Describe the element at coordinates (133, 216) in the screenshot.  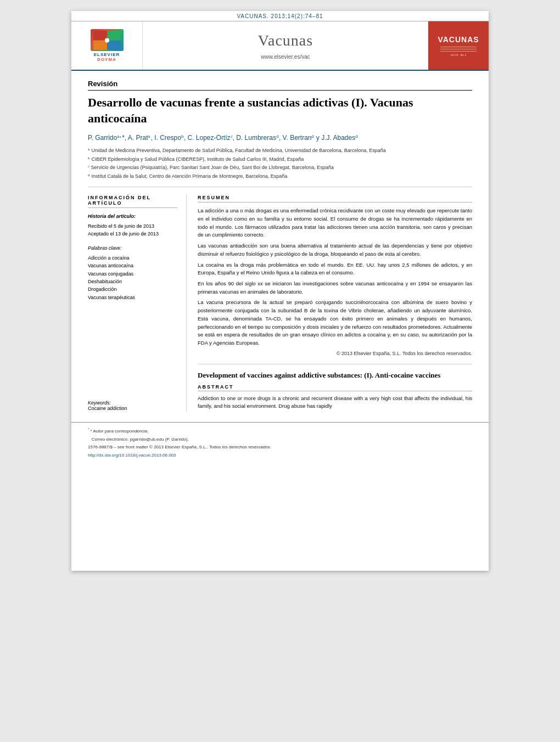
I see `history-title: Historia del artículo:` at that location.